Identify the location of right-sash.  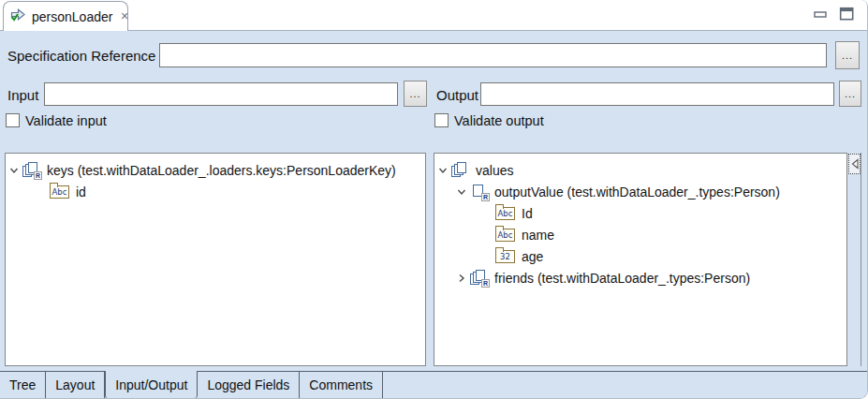
(855, 259).